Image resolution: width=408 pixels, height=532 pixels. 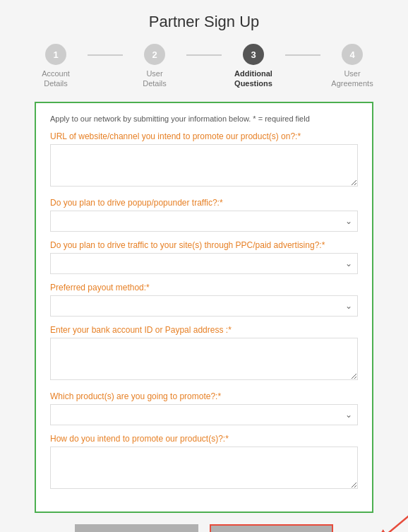 What do you see at coordinates (204, 408) in the screenshot?
I see `products-field-group: Which product(s) are you going to promot…` at bounding box center [204, 408].